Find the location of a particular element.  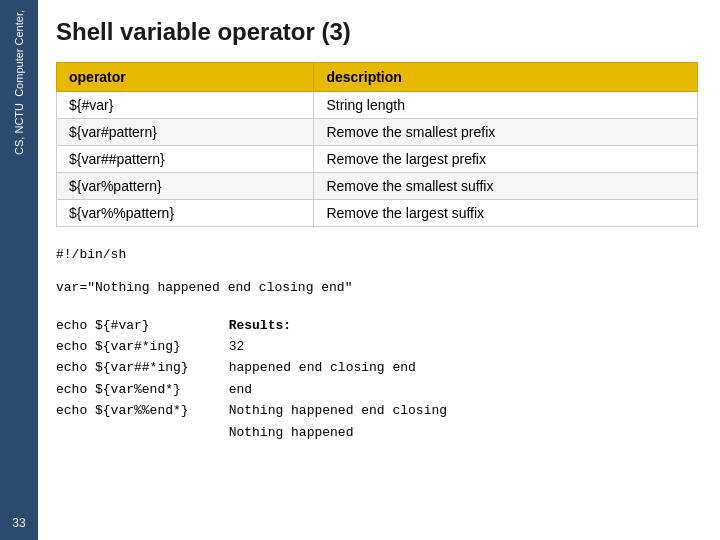

code-shebang: #!/bin/sh is located at coordinates (377, 256).